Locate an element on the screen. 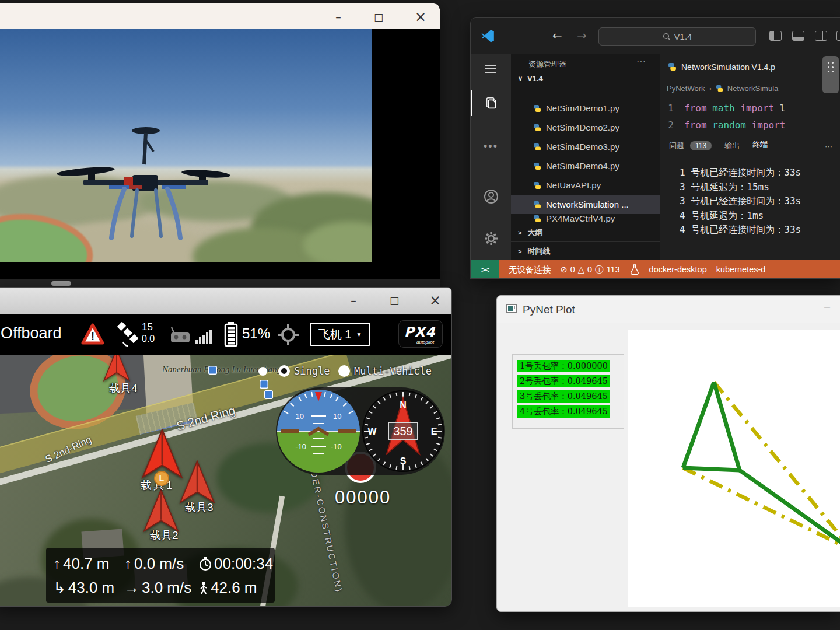 The height and width of the screenshot is (630, 840). explorer-title: 资源管理器 is located at coordinates (547, 64).